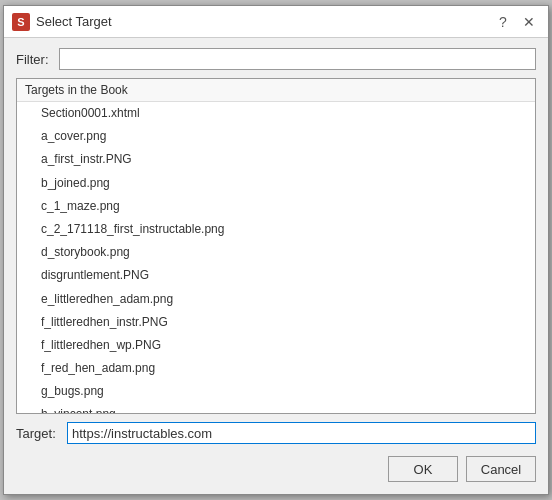 The image size is (552, 500). Describe the element at coordinates (74, 22) in the screenshot. I see `dialog-title: Select Target` at that location.